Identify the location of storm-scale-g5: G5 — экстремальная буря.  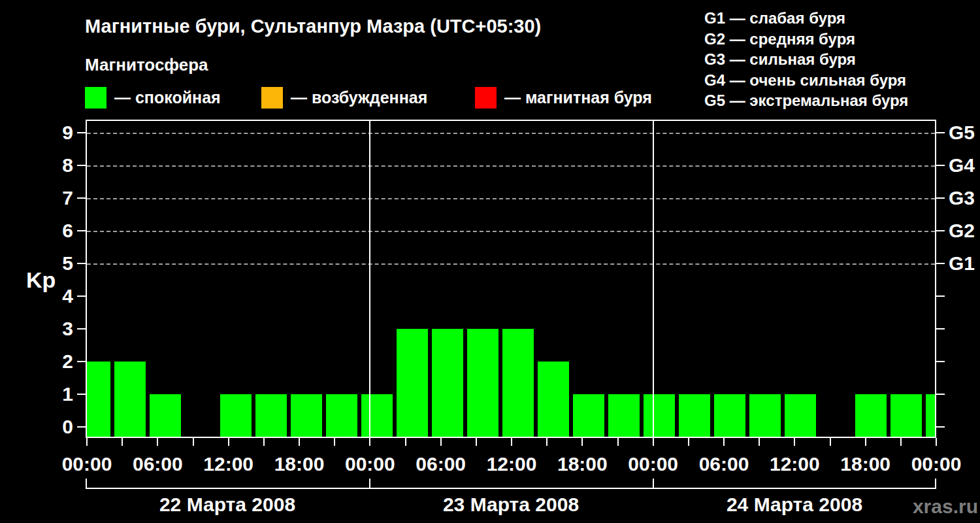
(806, 101).